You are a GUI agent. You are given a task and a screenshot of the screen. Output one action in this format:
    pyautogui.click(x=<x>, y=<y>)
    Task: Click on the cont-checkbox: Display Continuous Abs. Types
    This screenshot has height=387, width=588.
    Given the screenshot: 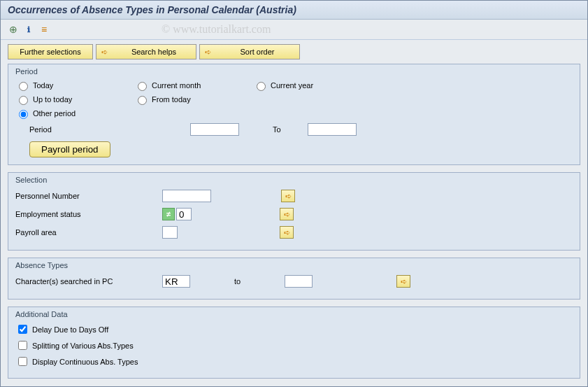 What is the action you would take?
    pyautogui.click(x=294, y=361)
    